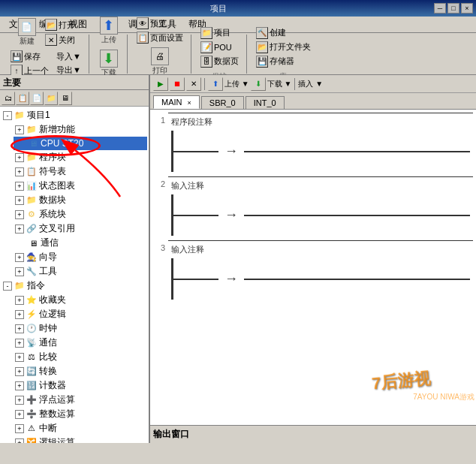 This screenshot has width=476, height=464. Describe the element at coordinates (57, 186) in the screenshot. I see `status-label: 状态图表` at that location.